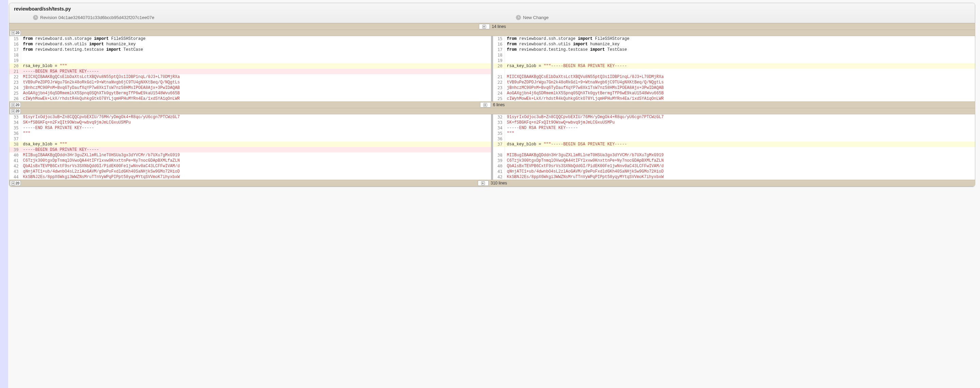 This screenshot has width=980, height=388. What do you see at coordinates (492, 66) in the screenshot?
I see `diff-row: 20 rsa_key_blob = """ 20 rsa_key_blob = …` at bounding box center [492, 66].